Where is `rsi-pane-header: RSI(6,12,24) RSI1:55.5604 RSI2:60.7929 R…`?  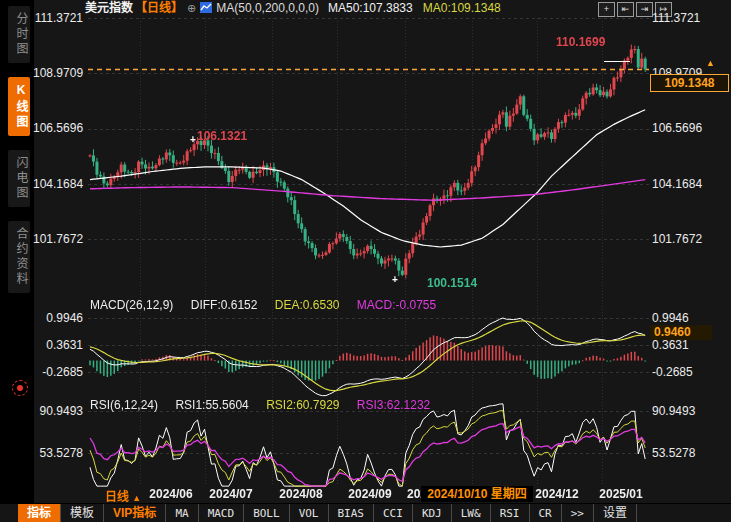 rsi-pane-header: RSI(6,12,24) RSI1:55.5604 RSI2:60.7929 R… is located at coordinates (260, 405).